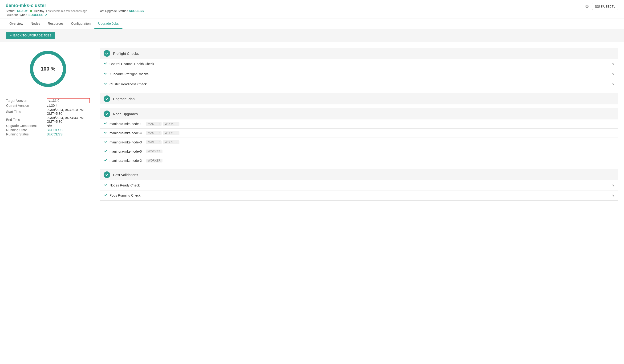  What do you see at coordinates (26, 130) in the screenshot?
I see `info-key: Running State` at bounding box center [26, 130].